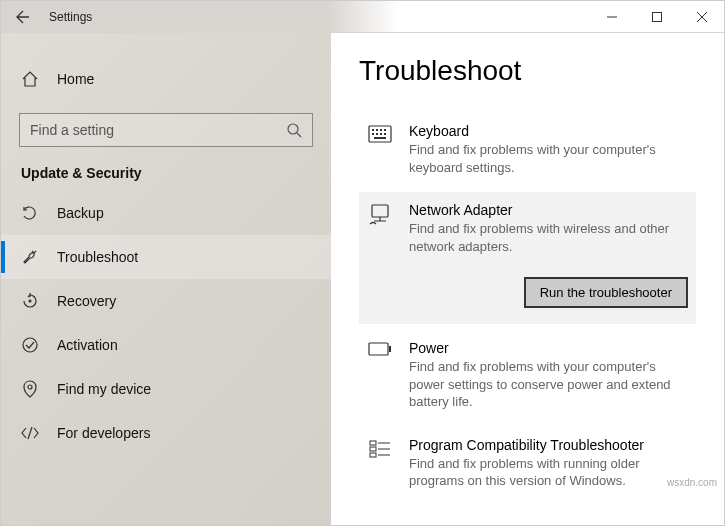 This screenshot has height=526, width=725. Describe the element at coordinates (166, 257) in the screenshot. I see `nav-troubleshoot: Troubleshoot` at that location.